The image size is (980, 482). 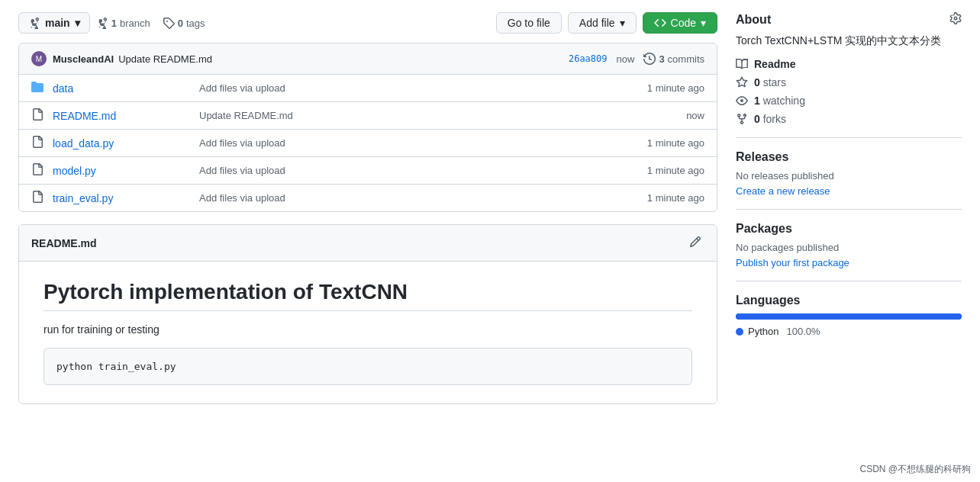 What do you see at coordinates (849, 317) in the screenshot?
I see `language-bar` at bounding box center [849, 317].